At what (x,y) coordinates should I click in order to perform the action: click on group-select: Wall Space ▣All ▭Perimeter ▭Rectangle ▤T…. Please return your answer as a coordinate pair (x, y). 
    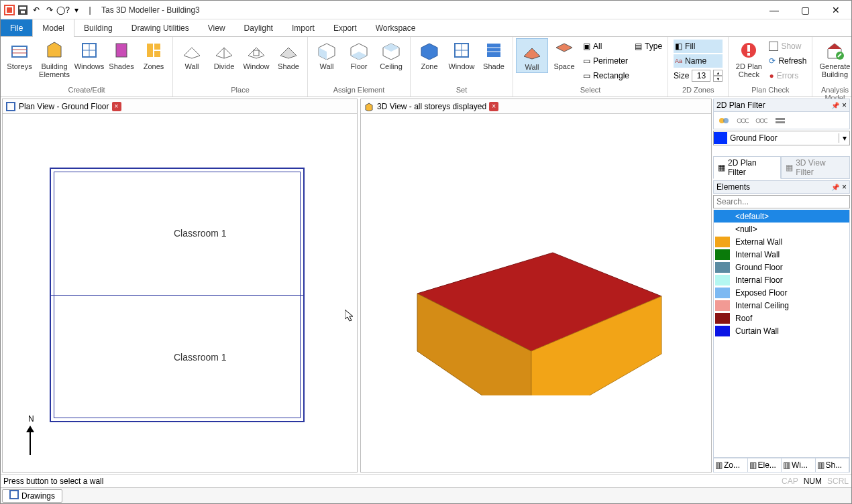
    Looking at the image, I should click on (590, 67).